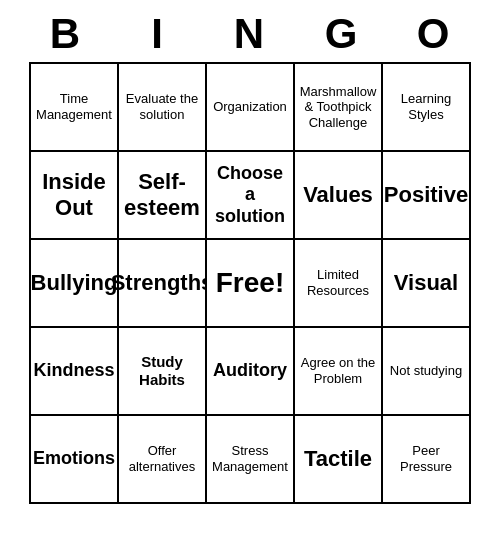 Image resolution: width=500 pixels, height=544 pixels. Describe the element at coordinates (163, 284) in the screenshot. I see `cell-r2-c1: Strengths` at that location.